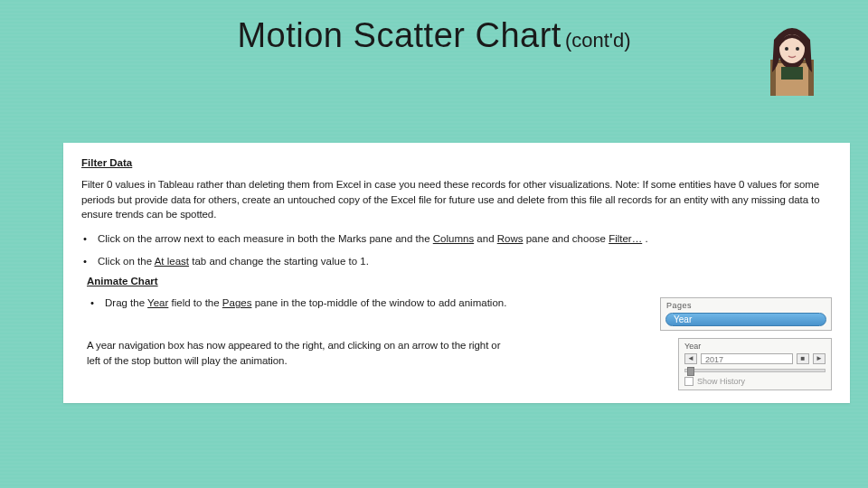 This screenshot has width=868, height=488. What do you see at coordinates (747, 359) in the screenshot?
I see `year-value: 2017` at bounding box center [747, 359].